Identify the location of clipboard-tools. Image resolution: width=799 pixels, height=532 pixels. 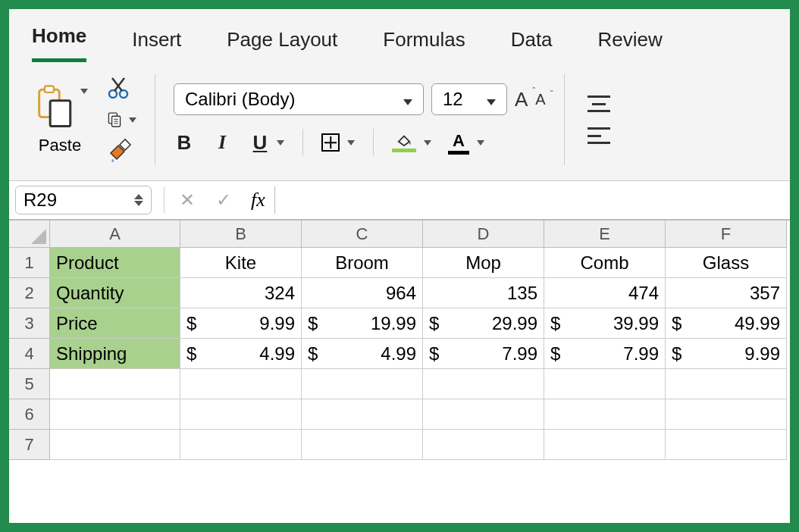
(121, 120).